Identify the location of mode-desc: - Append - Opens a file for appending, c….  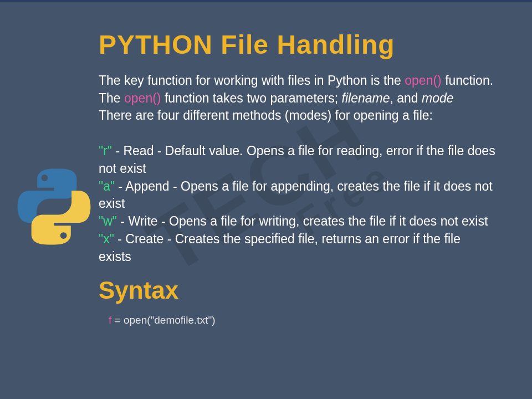
(296, 195).